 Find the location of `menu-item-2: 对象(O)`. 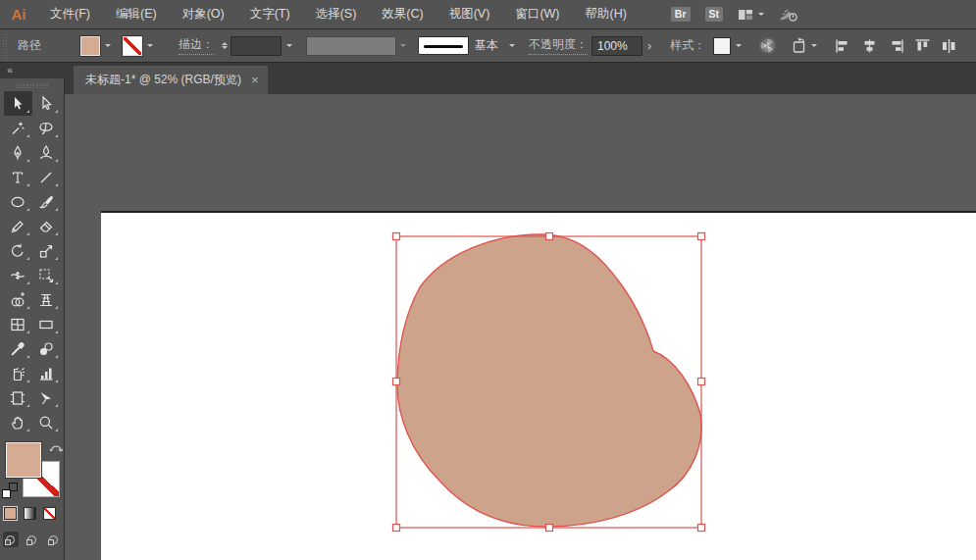

menu-item-2: 对象(O) is located at coordinates (204, 14).